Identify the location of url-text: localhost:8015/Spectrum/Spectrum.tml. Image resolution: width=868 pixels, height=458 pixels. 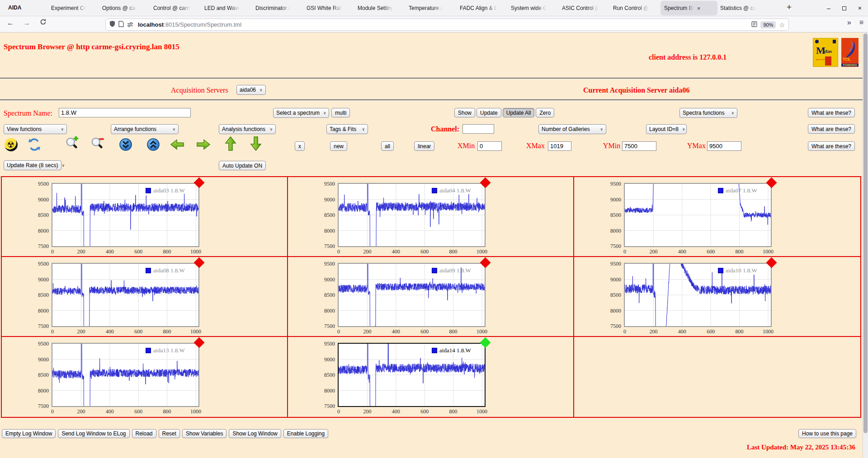
(190, 24).